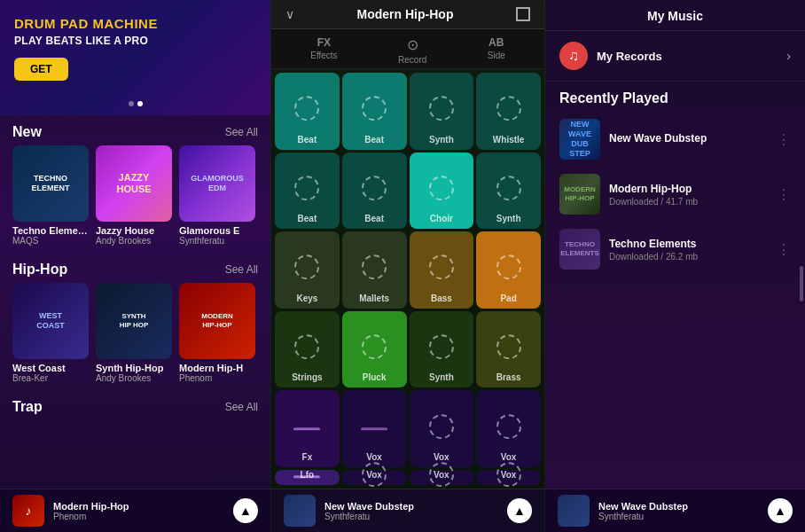 The image size is (805, 532). Describe the element at coordinates (442, 378) in the screenshot. I see `pad-label: Synth` at that location.